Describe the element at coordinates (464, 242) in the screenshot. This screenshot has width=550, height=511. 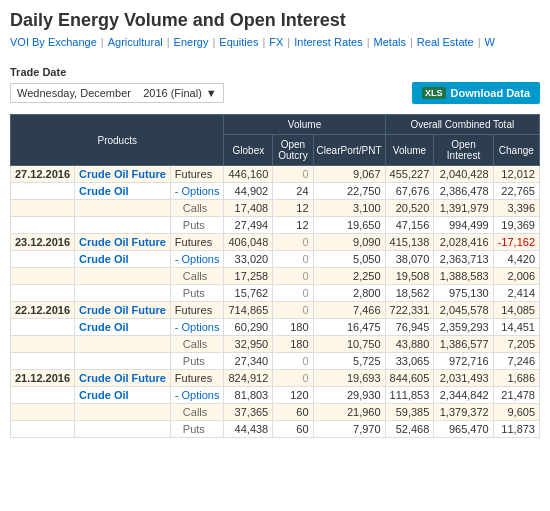
I see `open-interest-cell: 2,028,416` at that location.